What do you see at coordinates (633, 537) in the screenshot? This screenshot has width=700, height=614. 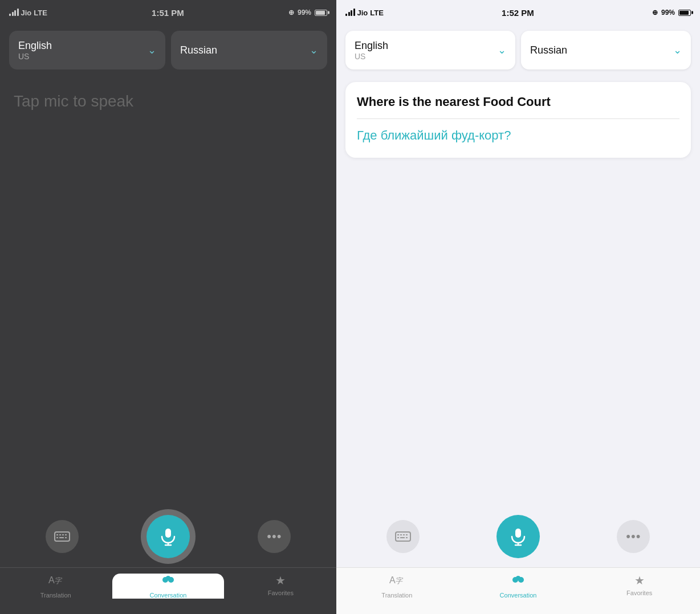 I see `right-more-btn: •••` at bounding box center [633, 537].